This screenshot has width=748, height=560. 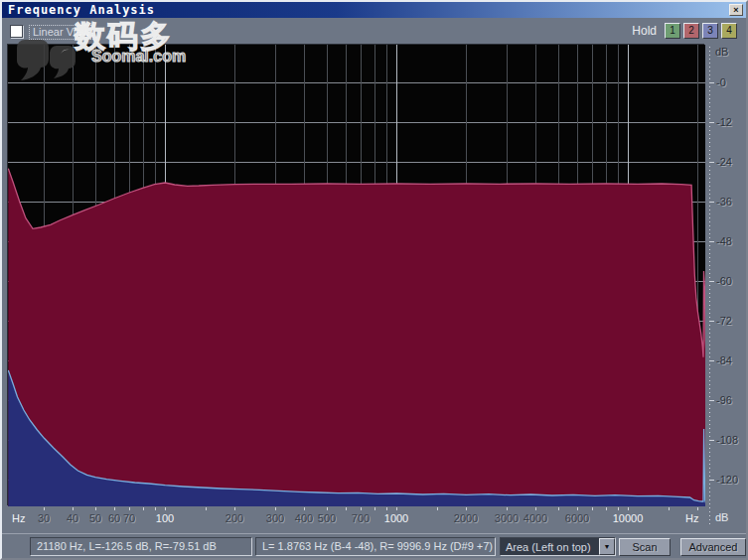 I want to click on cursor-readout: 21180 Hz, L=-126.5 dB, R=-79.51 dB, so click(x=141, y=546).